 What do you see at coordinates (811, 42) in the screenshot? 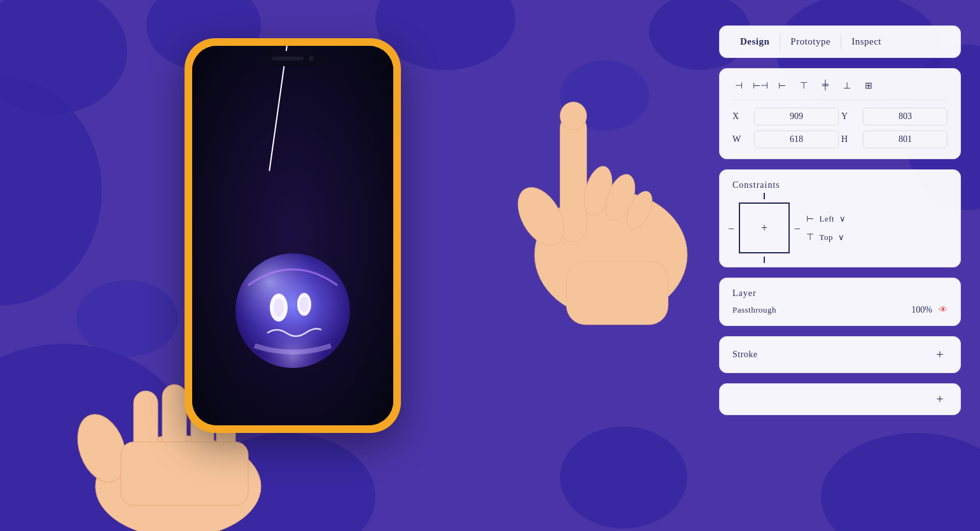
I see `tab-prototype: Prototype` at bounding box center [811, 42].